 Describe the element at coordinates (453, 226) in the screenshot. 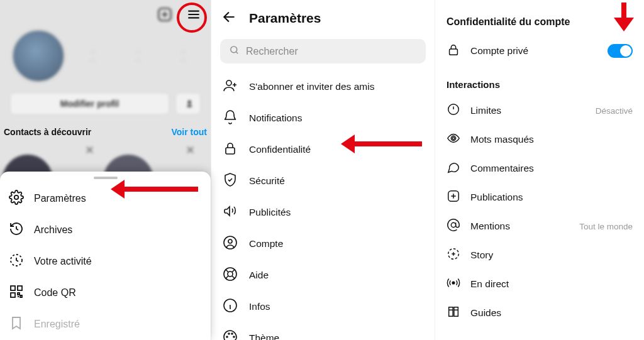

I see `at-icon` at that location.